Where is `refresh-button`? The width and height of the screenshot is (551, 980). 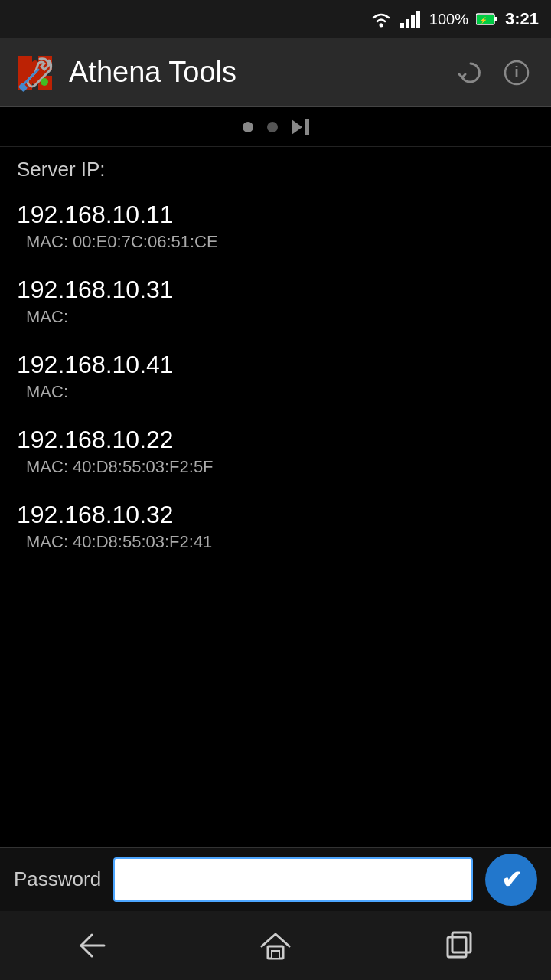
refresh-button is located at coordinates (471, 73).